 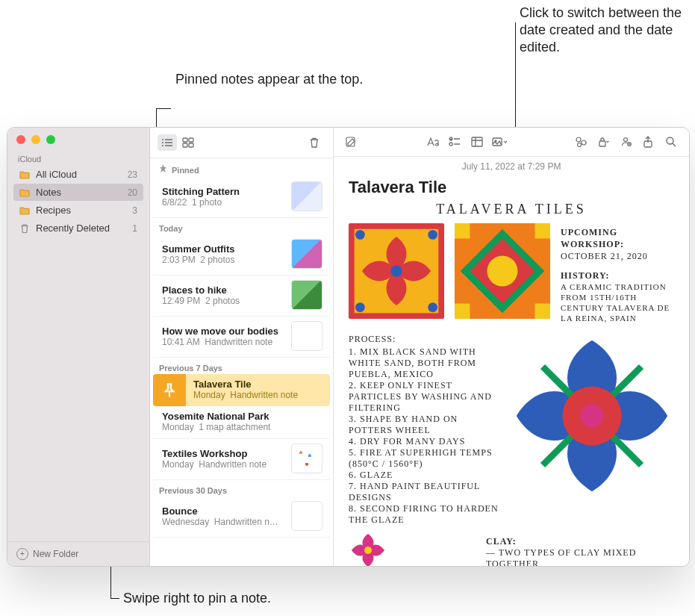 What do you see at coordinates (78, 175) in the screenshot?
I see `sidebar-item-all-icloud: All iCloud23` at bounding box center [78, 175].